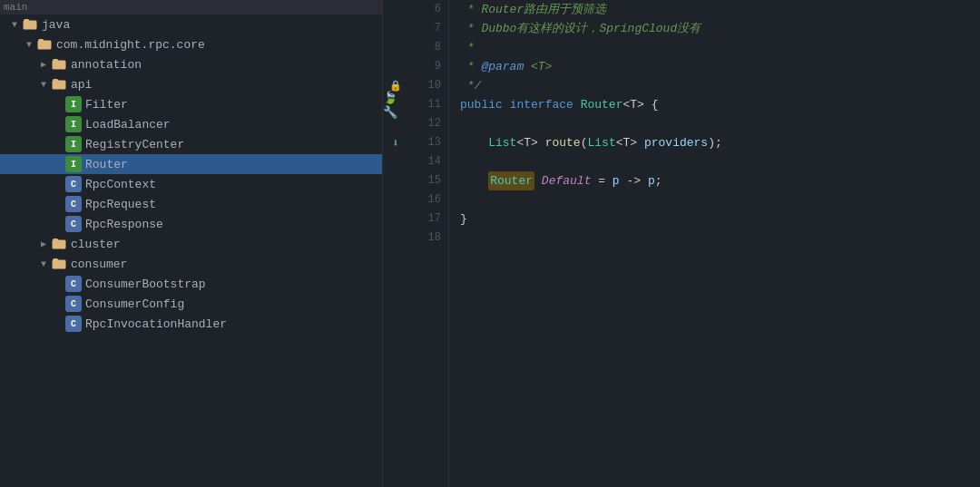 The image size is (980, 487). What do you see at coordinates (428, 181) in the screenshot?
I see `ln-15: 15` at bounding box center [428, 181].